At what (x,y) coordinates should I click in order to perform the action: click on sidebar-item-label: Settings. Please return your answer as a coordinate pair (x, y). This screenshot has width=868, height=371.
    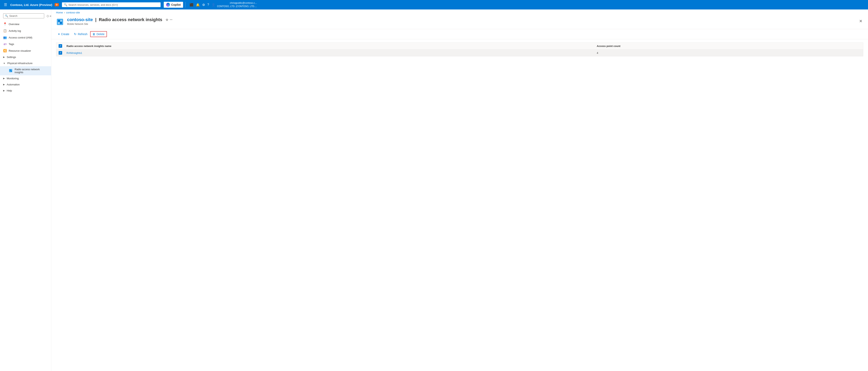
    Looking at the image, I should click on (27, 57).